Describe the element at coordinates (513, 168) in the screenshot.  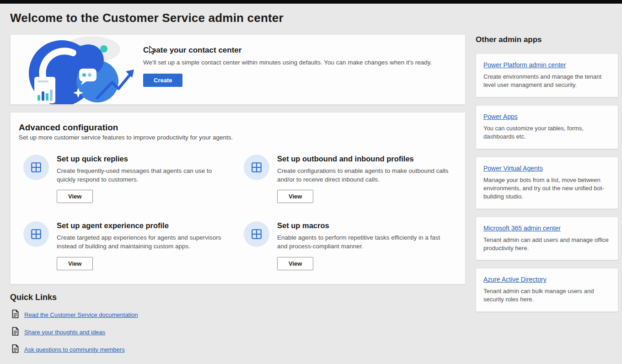
I see `admin-app-link-power-virtual-agents: Power Virtual Agents` at that location.